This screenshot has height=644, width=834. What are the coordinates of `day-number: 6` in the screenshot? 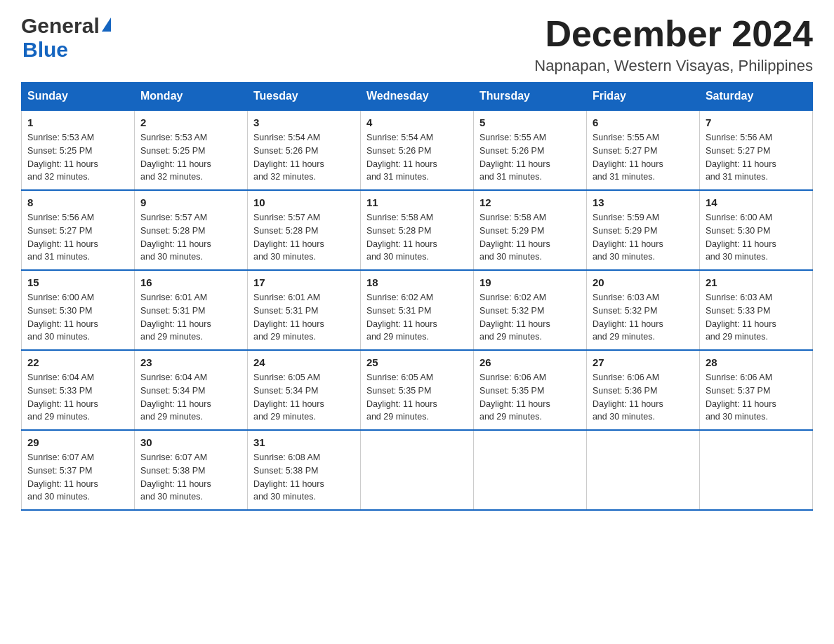 It's located at (643, 122).